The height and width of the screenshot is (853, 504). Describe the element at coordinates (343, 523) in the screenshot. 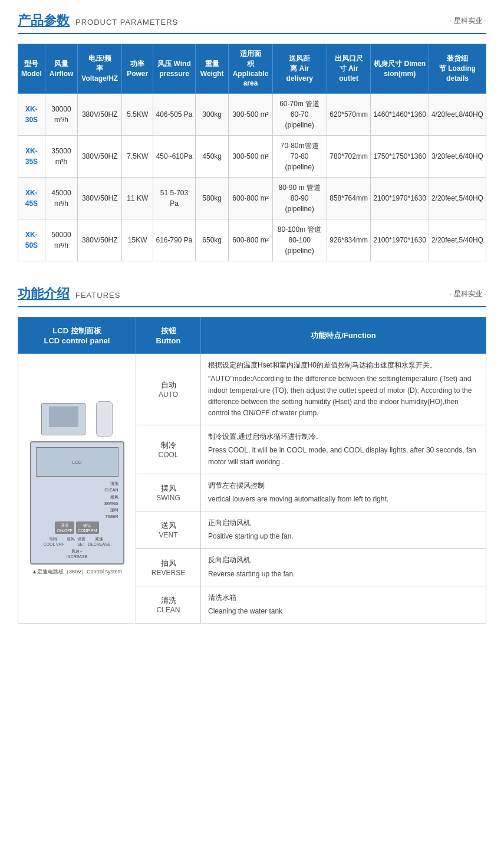

I see `func-cn-3: 正向启动风机` at that location.